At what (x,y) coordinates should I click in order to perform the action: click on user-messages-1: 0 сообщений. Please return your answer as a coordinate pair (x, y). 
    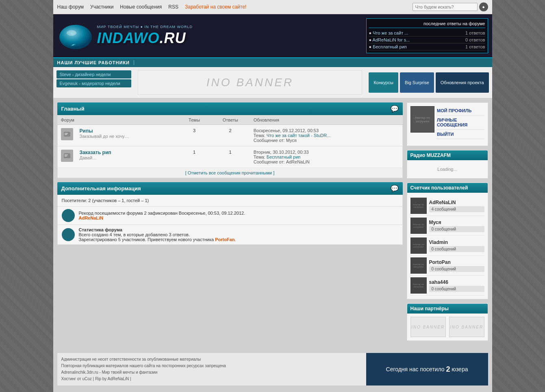
    Looking at the image, I should click on (457, 229).